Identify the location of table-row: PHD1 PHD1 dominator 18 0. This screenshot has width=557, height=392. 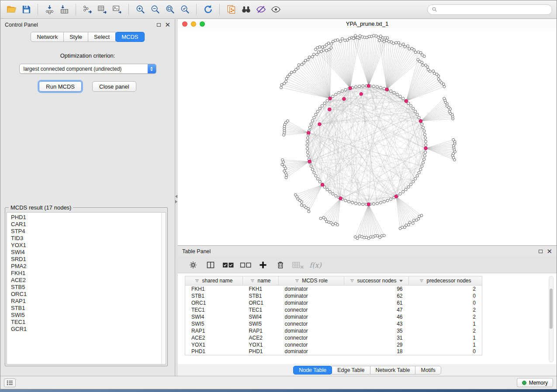
(334, 352).